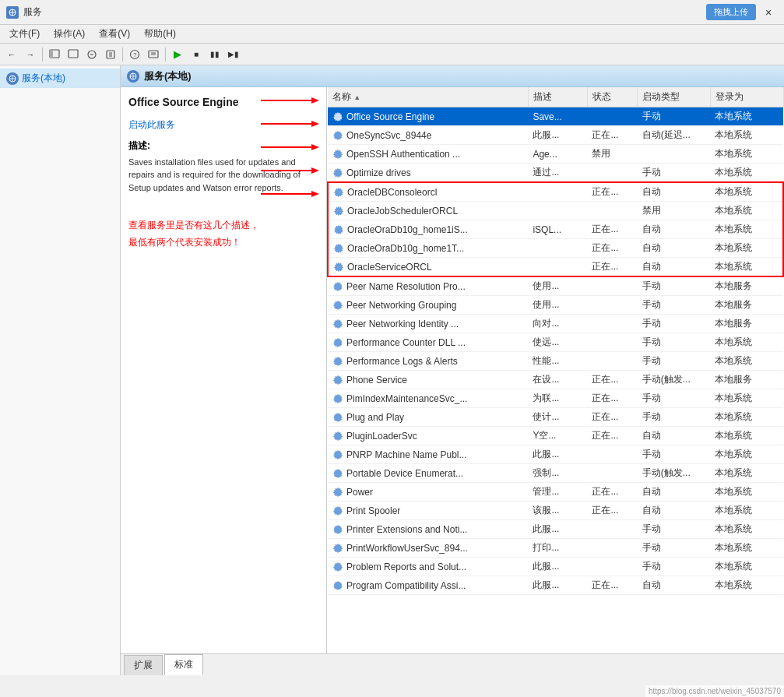 This screenshot has width=784, height=697. What do you see at coordinates (556, 343) in the screenshot?
I see `table-row: Performance Counter DLL ...使远...手动本地系统` at bounding box center [556, 343].